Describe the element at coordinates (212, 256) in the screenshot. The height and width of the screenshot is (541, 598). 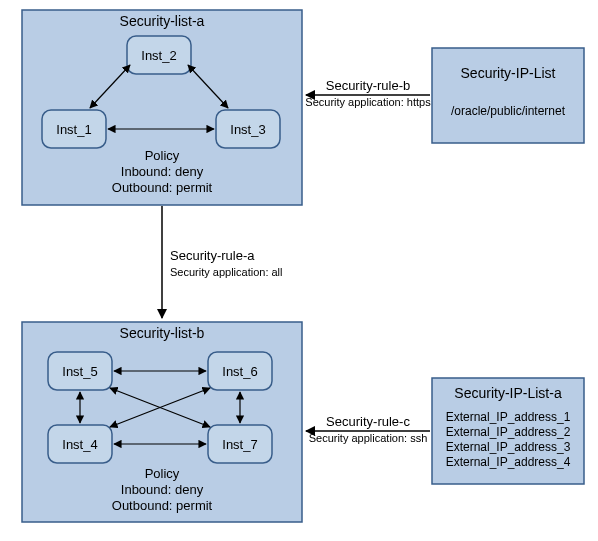
I see `security-rule-a-title: Security-rule-a` at that location.